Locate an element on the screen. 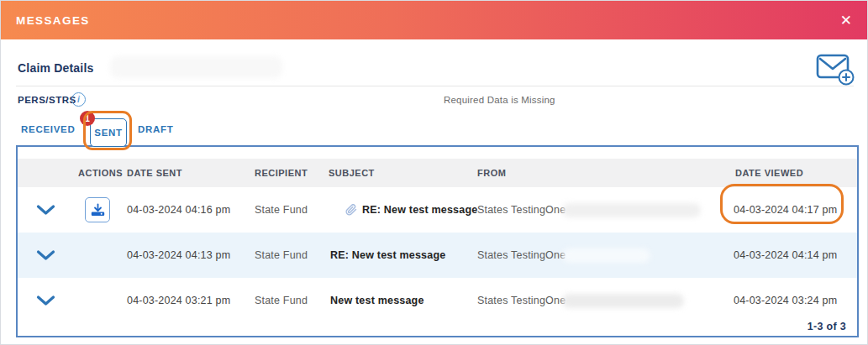 This screenshot has width=868, height=345. subject-text: RE: New test message is located at coordinates (420, 210).